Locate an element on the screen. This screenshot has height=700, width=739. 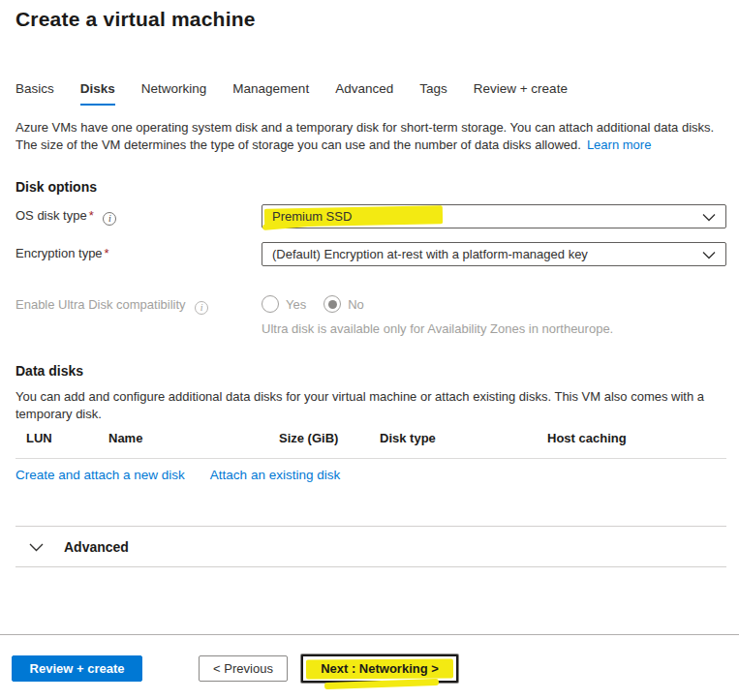
tab-tags: Tags is located at coordinates (434, 93).